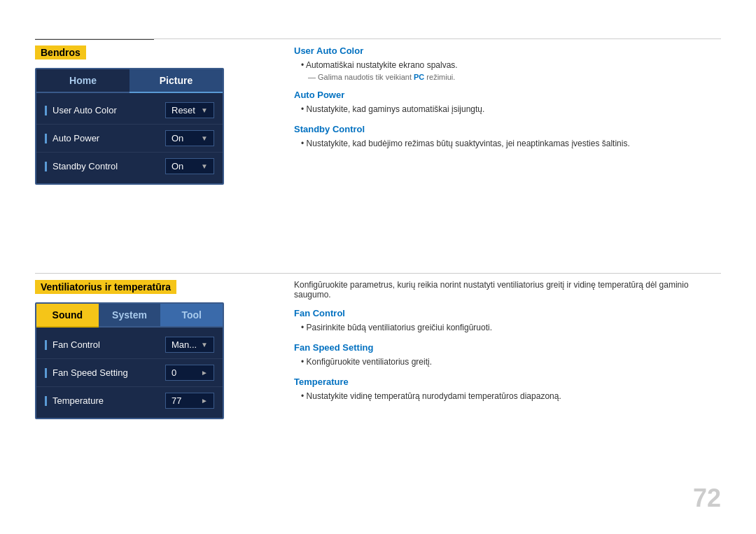  Describe the element at coordinates (174, 372) in the screenshot. I see `value-text-zero: 0` at that location.